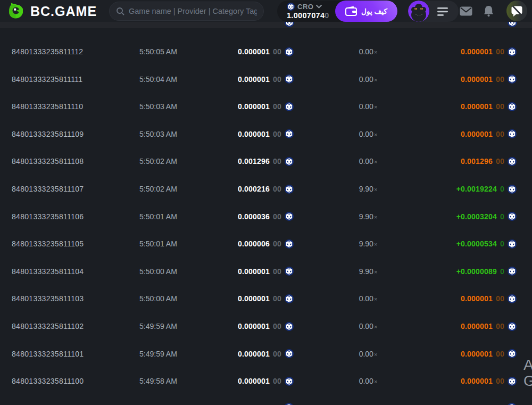 The image size is (532, 405). What do you see at coordinates (351, 11) in the screenshot?
I see `wallet-icon` at bounding box center [351, 11].